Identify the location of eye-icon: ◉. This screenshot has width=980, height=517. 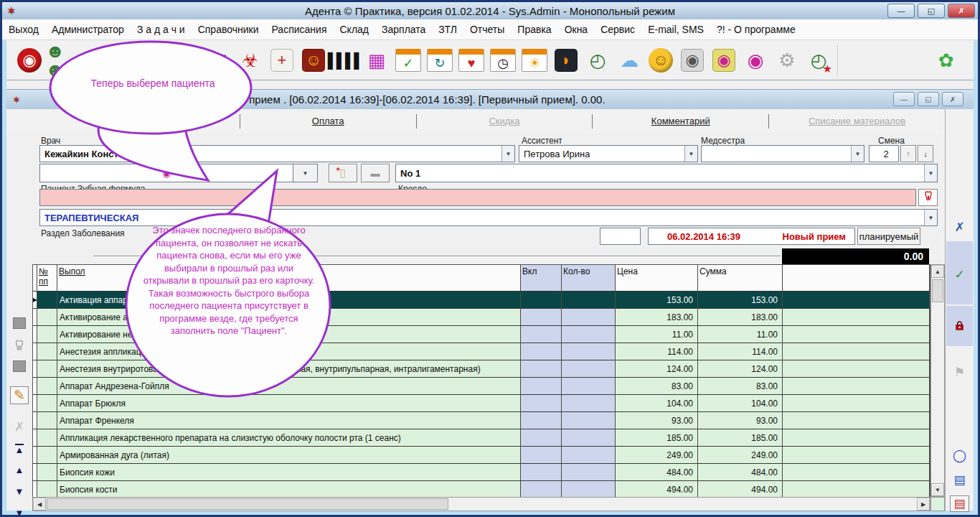
(755, 60).